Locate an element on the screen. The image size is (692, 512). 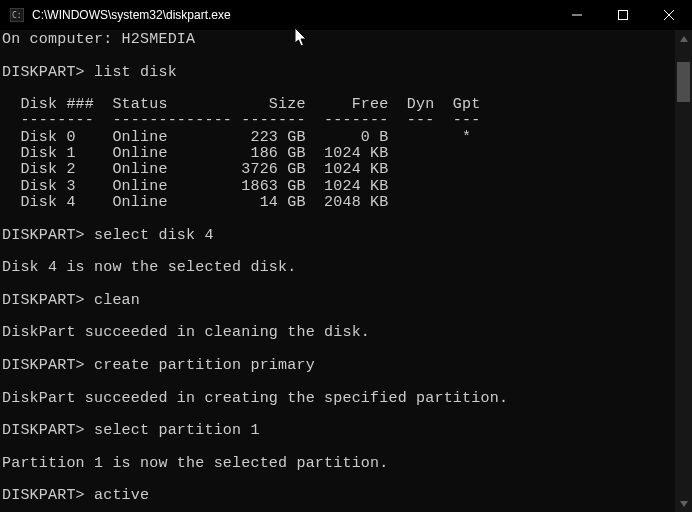
close-button is located at coordinates (669, 15).